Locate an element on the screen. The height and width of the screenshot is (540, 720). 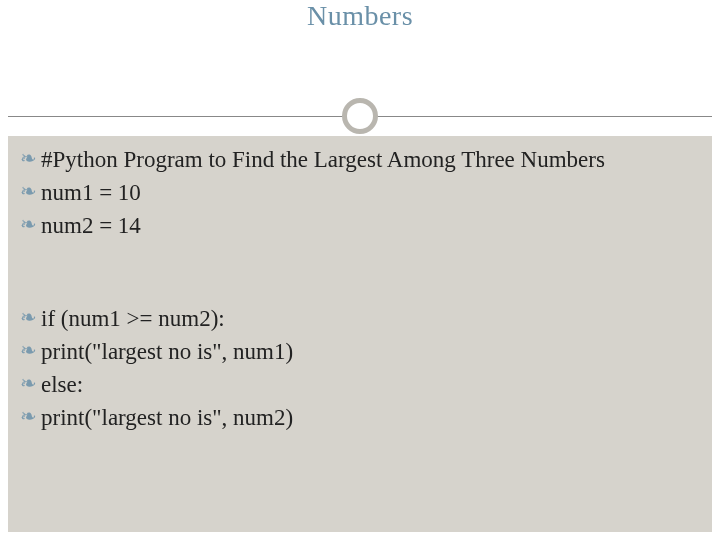
code-line-num1: ❧ num1 = 10 is located at coordinates (360, 192).